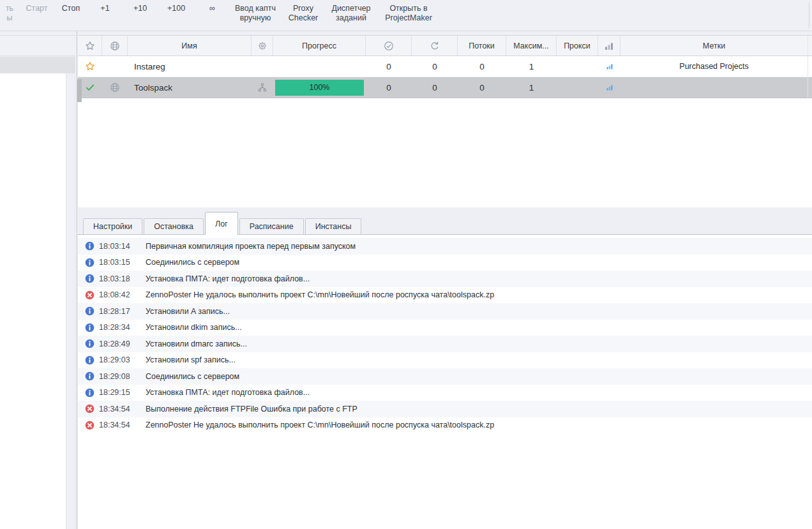  Describe the element at coordinates (445, 246) in the screenshot. I see `log-entry: 18:03:14Первичная компиляция проекта пер…` at that location.